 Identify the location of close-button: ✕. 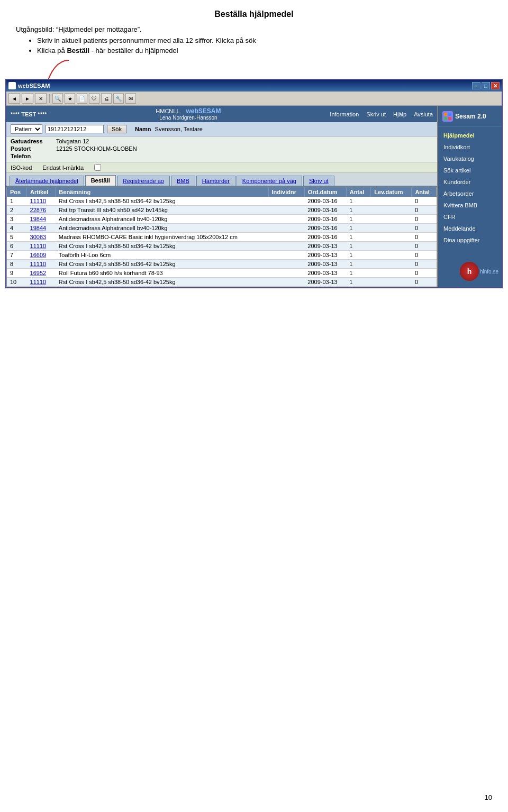
(495, 86).